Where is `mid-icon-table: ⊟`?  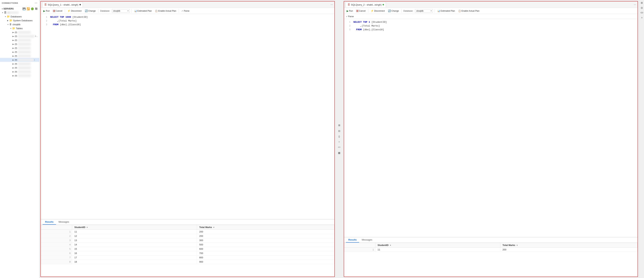
mid-icon-table: ⊟ is located at coordinates (339, 131).